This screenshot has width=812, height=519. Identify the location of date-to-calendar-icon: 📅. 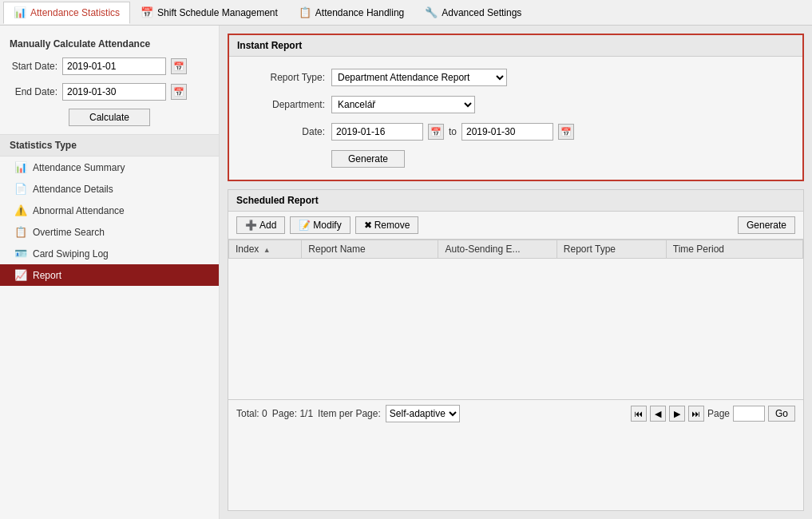
(566, 132).